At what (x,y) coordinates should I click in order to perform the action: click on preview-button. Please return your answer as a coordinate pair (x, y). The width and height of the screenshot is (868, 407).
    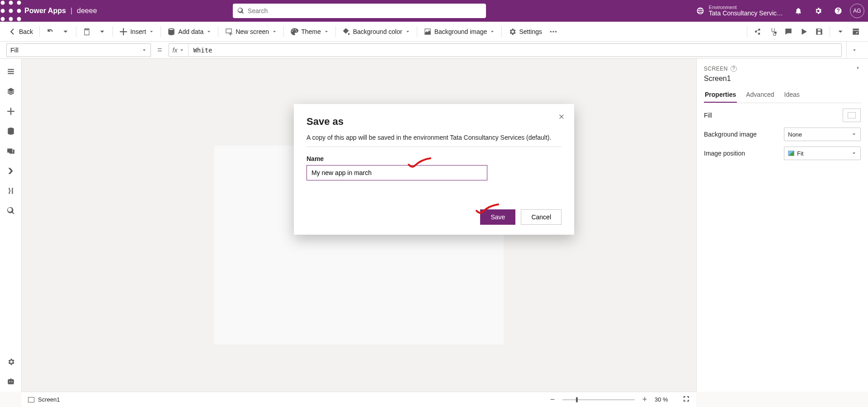
    Looking at the image, I should click on (804, 32).